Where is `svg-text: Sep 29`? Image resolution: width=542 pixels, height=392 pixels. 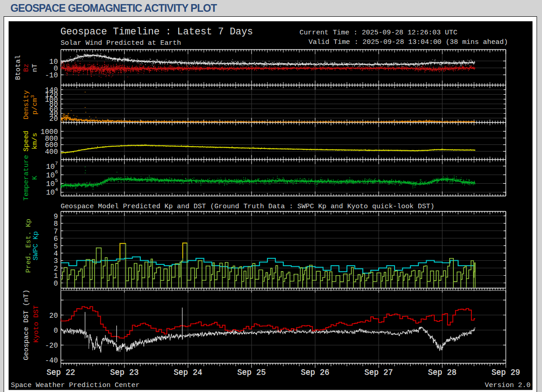
svg-text: Sep 29 is located at coordinates (506, 373).